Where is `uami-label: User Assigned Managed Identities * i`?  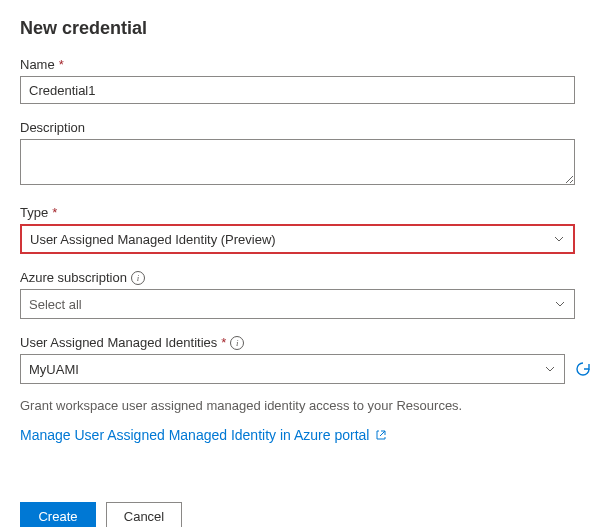
uami-label: User Assigned Managed Identities * i is located at coordinates (302, 342).